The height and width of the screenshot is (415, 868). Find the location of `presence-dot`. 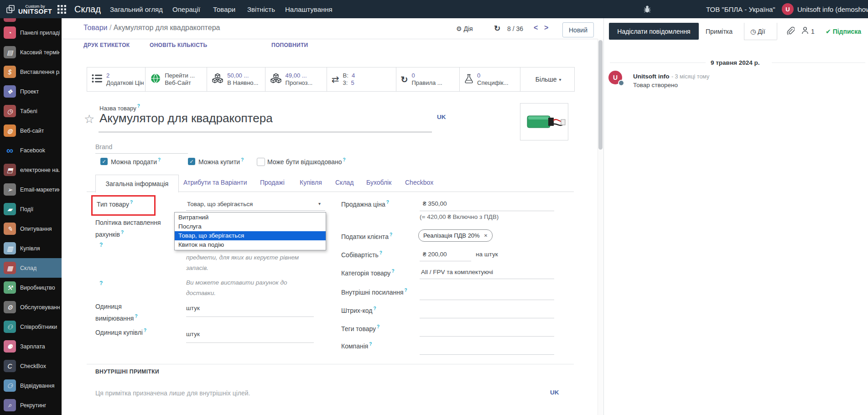

presence-dot is located at coordinates (621, 83).